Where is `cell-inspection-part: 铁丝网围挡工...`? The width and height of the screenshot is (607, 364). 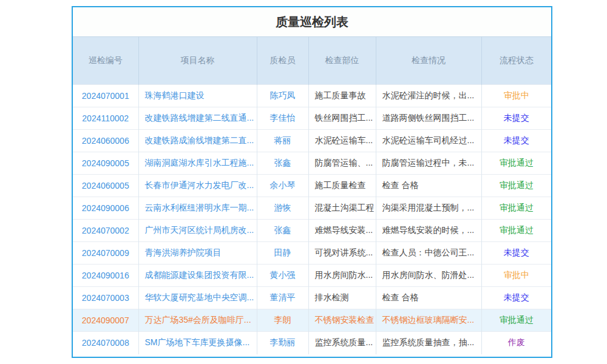 cell-inspection-part: 铁丝网围挡工... is located at coordinates (344, 118).